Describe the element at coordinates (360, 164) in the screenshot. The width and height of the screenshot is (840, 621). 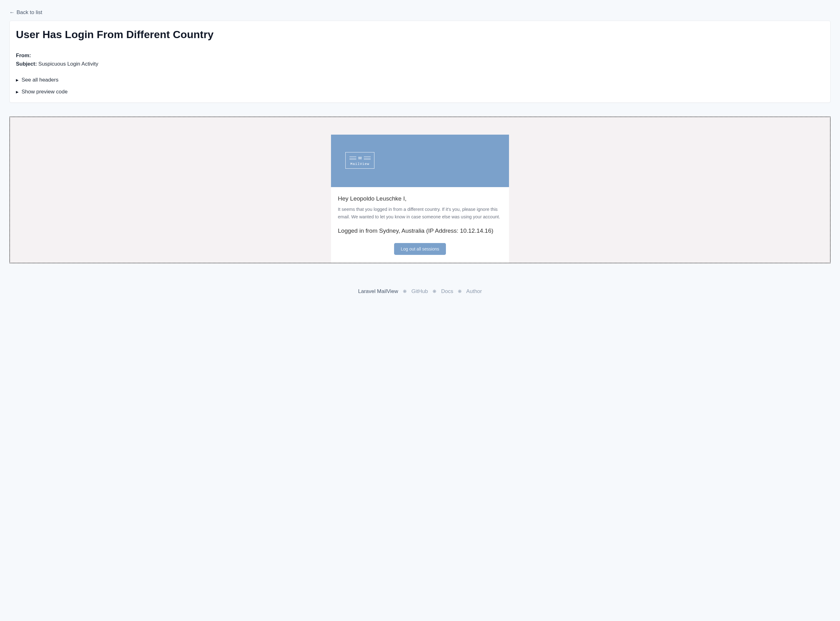
I see `logo-text: MailView` at that location.